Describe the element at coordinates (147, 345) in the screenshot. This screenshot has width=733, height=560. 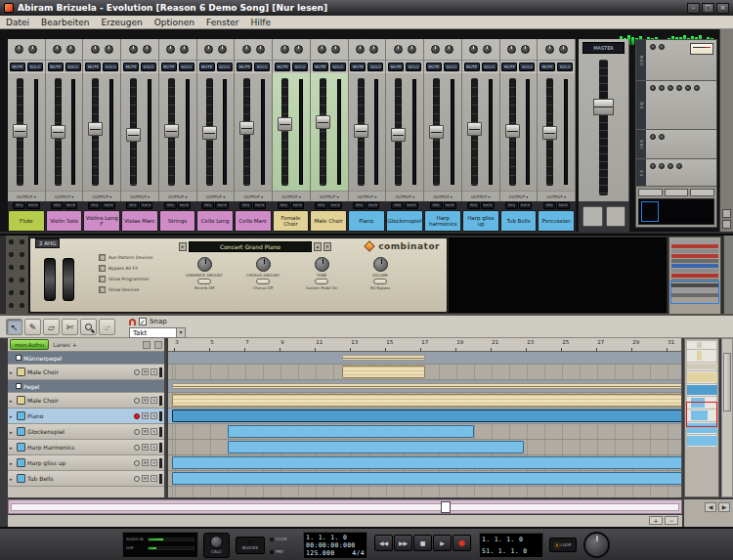
I see `header-button` at that location.